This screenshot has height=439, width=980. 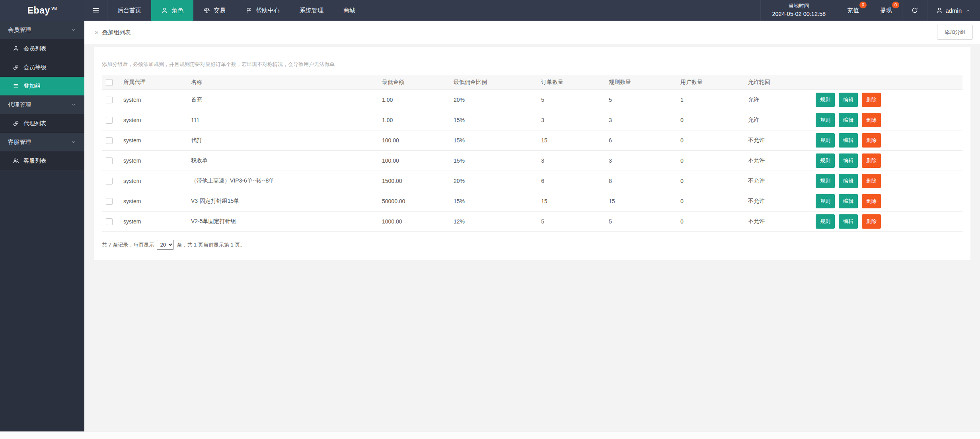 I want to click on sidebar-item-label: 叠加组, so click(x=32, y=86).